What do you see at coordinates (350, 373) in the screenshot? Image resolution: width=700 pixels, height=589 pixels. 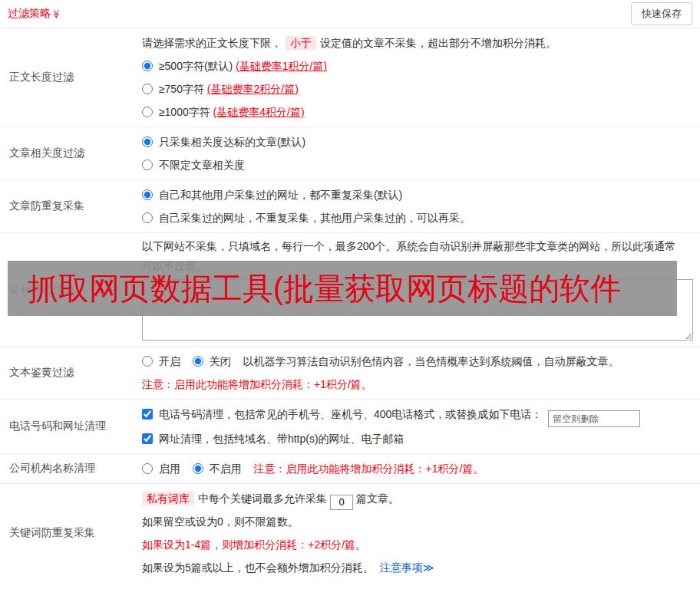 I see `row-porn-filter: 文本鉴黄过滤 开启 关闭 以机器学习算法自动识别色情内容，当色情概率达到系统阈值…` at bounding box center [350, 373].